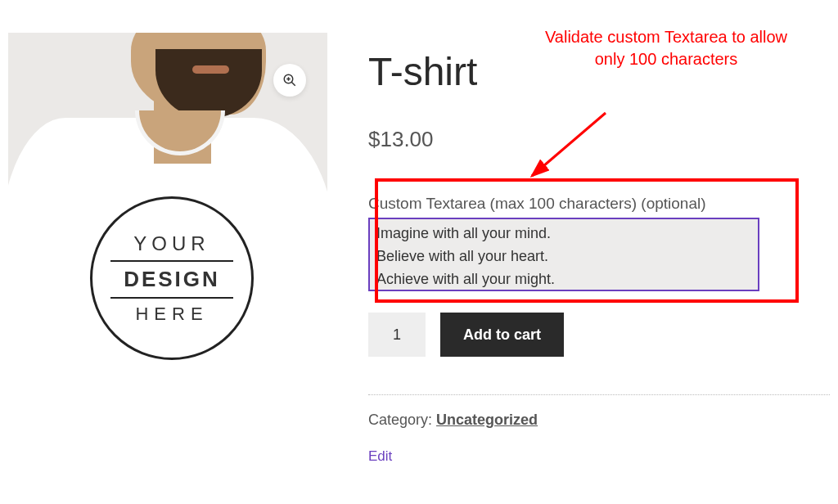 Image resolution: width=838 pixels, height=504 pixels. What do you see at coordinates (599, 421) in the screenshot?
I see `product-meta: Category: Uncategorized` at bounding box center [599, 421].